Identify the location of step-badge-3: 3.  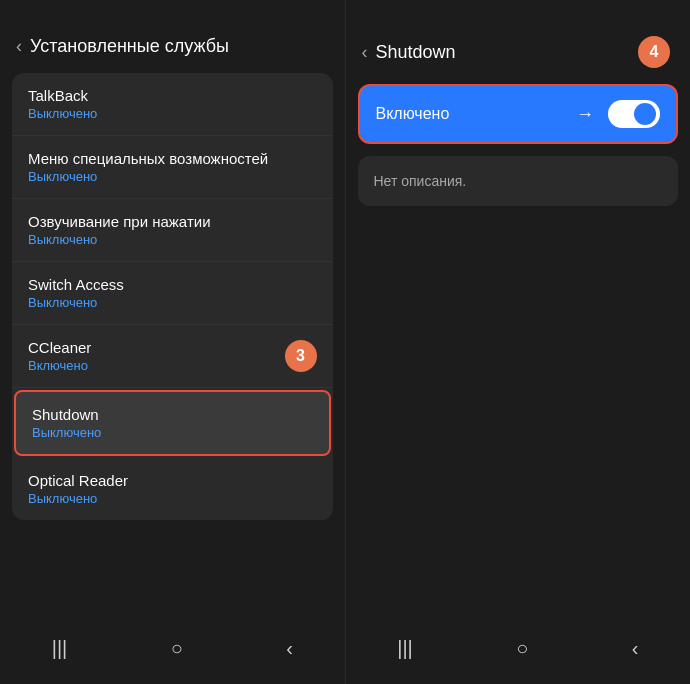
(301, 356).